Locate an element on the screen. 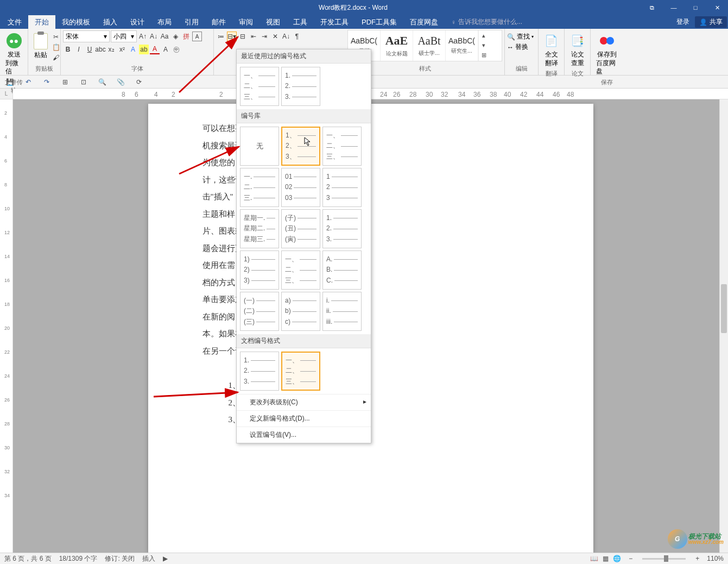 The image size is (728, 564). menu-layout: 布局 is located at coordinates (164, 22).